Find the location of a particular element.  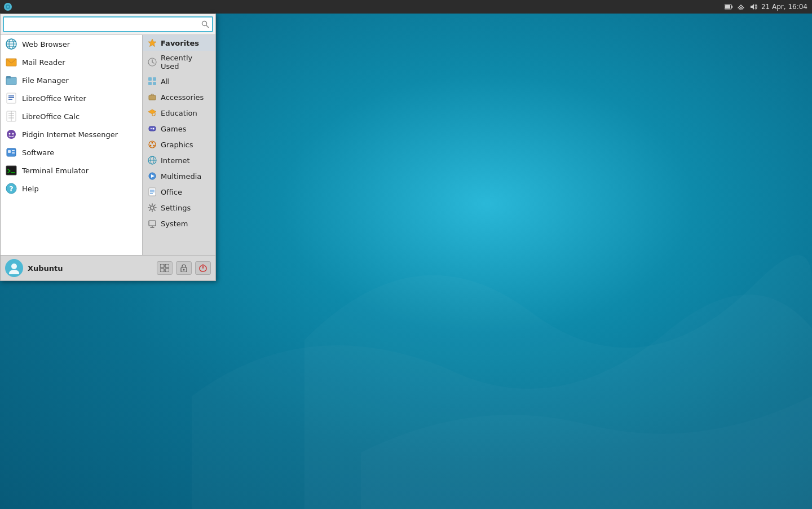

graphics-category-icon is located at coordinates (152, 144).